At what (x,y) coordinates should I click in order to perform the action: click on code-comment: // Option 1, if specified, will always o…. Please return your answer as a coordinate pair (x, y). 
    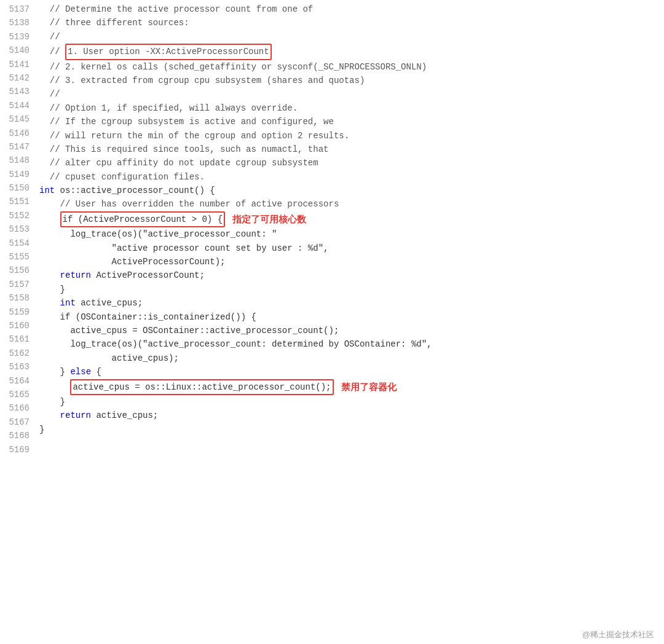
    Looking at the image, I should click on (168, 108).